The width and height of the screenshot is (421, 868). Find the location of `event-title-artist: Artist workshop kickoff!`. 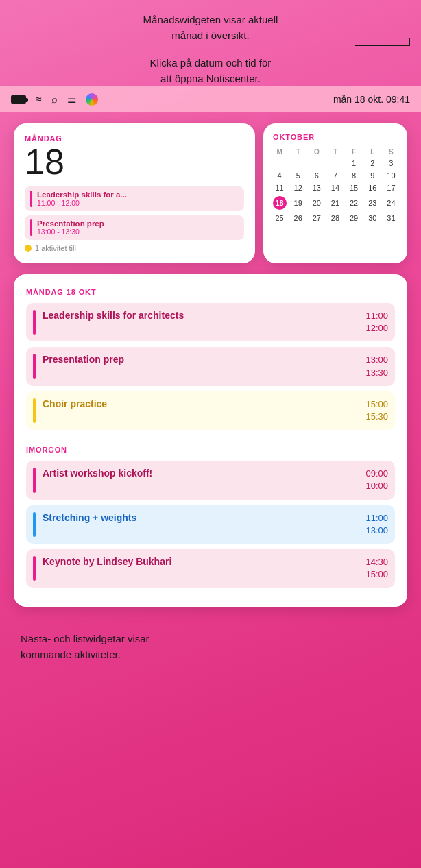

event-title-artist: Artist workshop kickoff! is located at coordinates (200, 473).